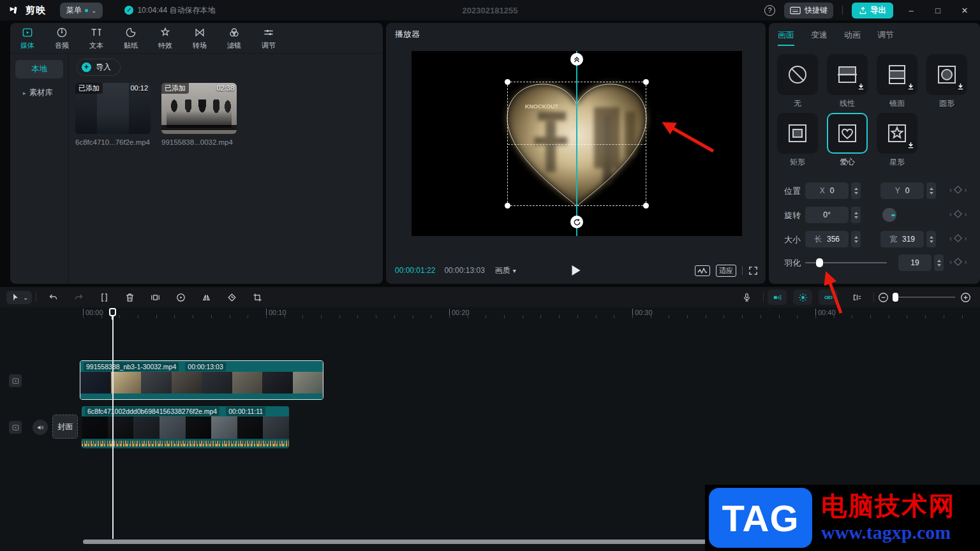  Describe the element at coordinates (753, 270) in the screenshot. I see `fullscreen-icon` at that location.